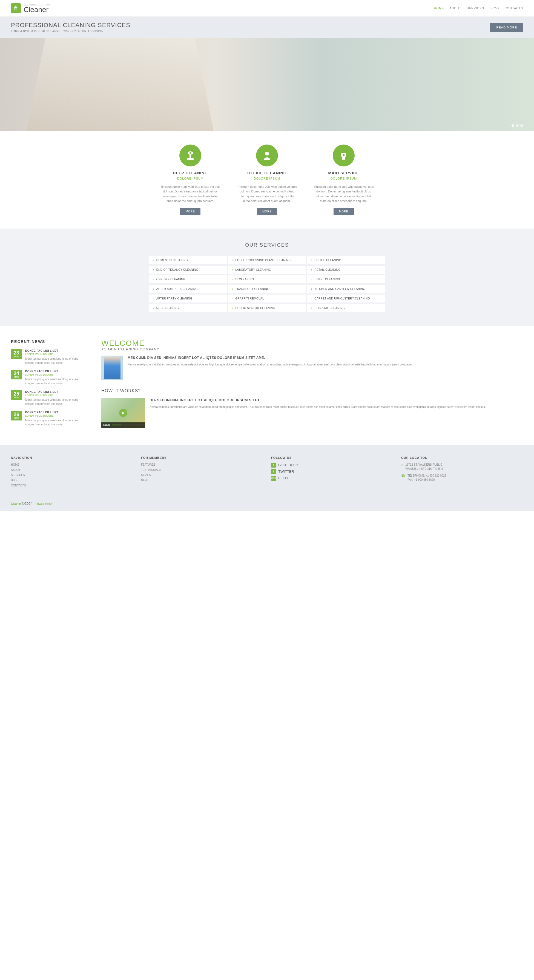  What do you see at coordinates (283, 478) in the screenshot?
I see `social-feed-label: FEED` at bounding box center [283, 478].